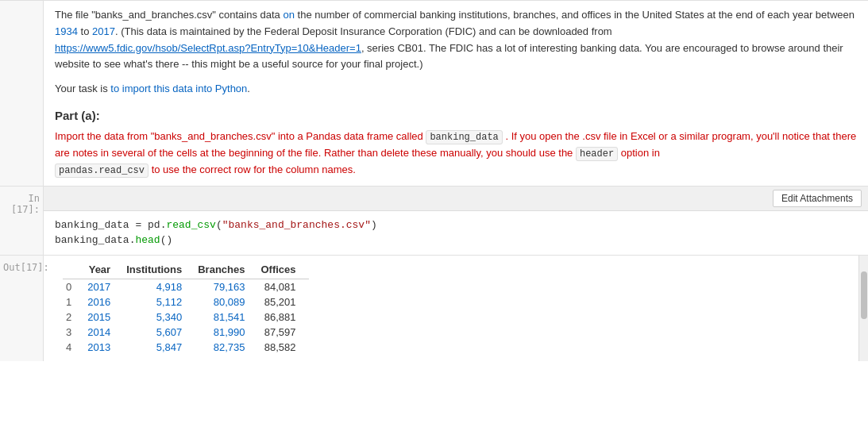 This screenshot has height=427, width=868. I want to click on code-read-csv: read_csv, so click(191, 225).